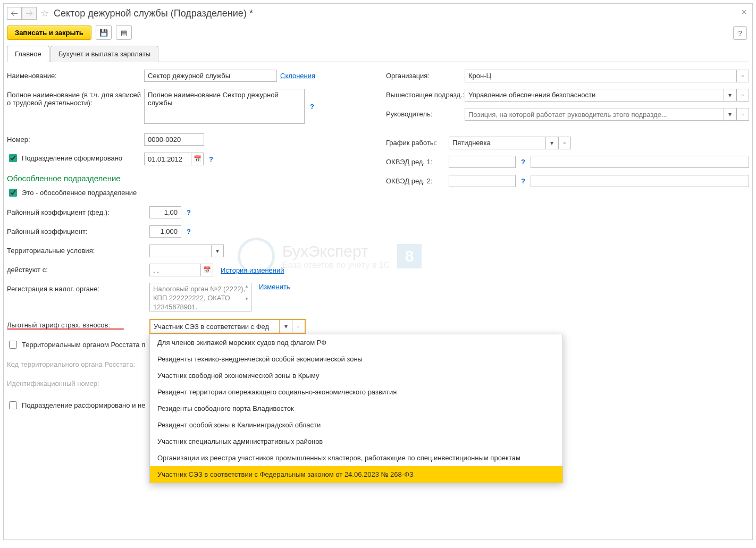  I want to click on tariff-open-icon: ▫, so click(298, 326).